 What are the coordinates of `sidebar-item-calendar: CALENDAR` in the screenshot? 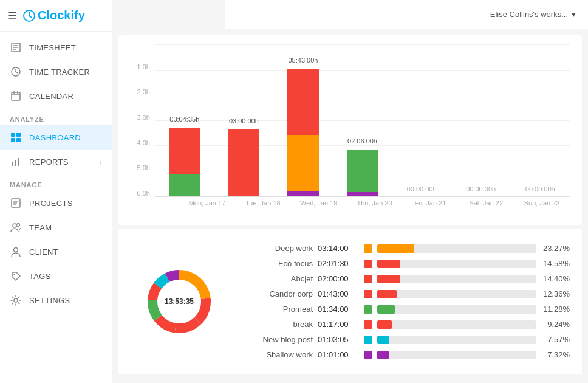 It's located at (56, 96).